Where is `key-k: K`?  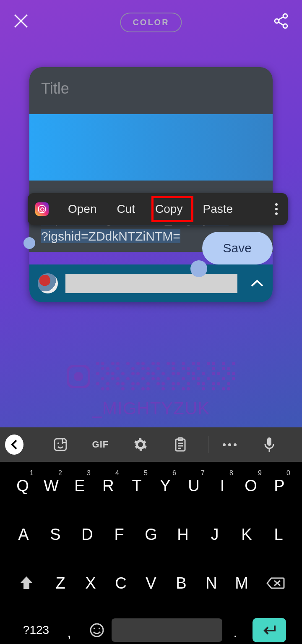
key-k: K is located at coordinates (247, 534).